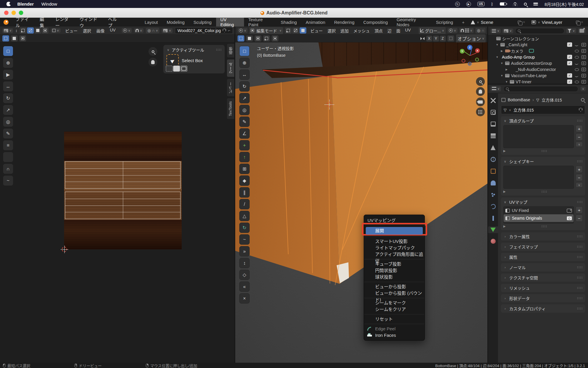  I want to click on new-viewlayer-icon, so click(577, 22).